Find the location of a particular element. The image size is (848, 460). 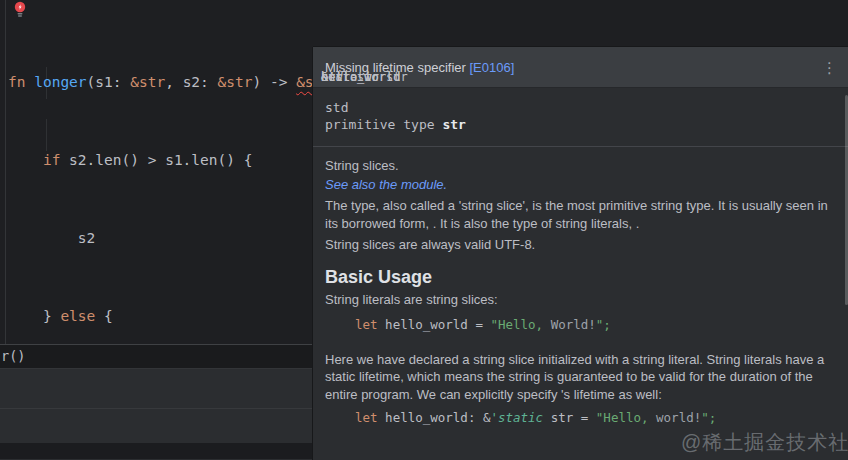

code-line: fn longer(s1: &str, s2: &str) -> &str { is located at coordinates (178, 82).